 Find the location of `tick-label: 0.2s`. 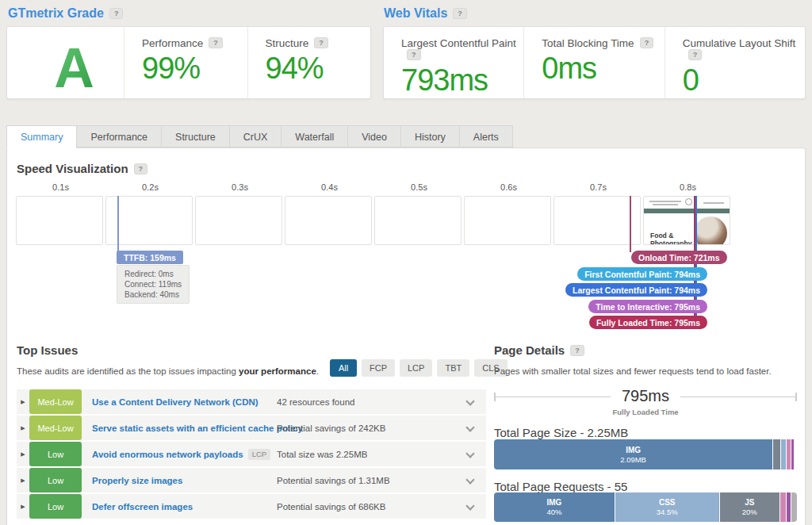

tick-label: 0.2s is located at coordinates (151, 187).